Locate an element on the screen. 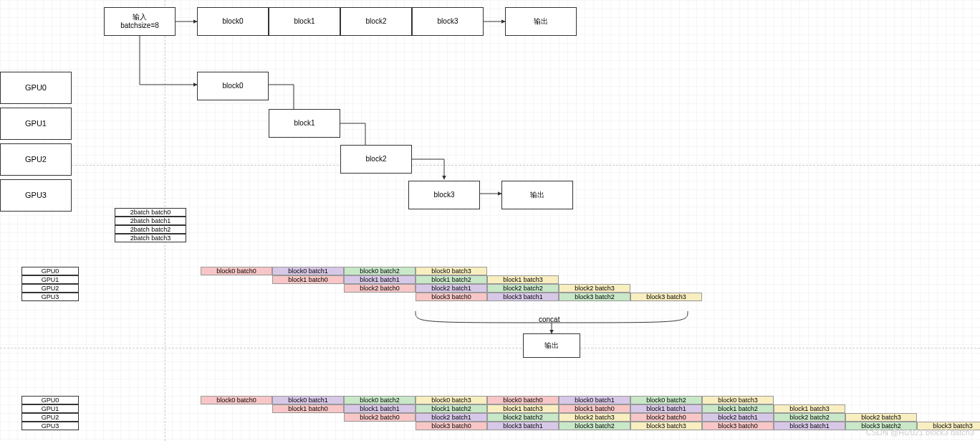 The image size is (980, 441). p1-gpu3: GPU3 is located at coordinates (50, 297).